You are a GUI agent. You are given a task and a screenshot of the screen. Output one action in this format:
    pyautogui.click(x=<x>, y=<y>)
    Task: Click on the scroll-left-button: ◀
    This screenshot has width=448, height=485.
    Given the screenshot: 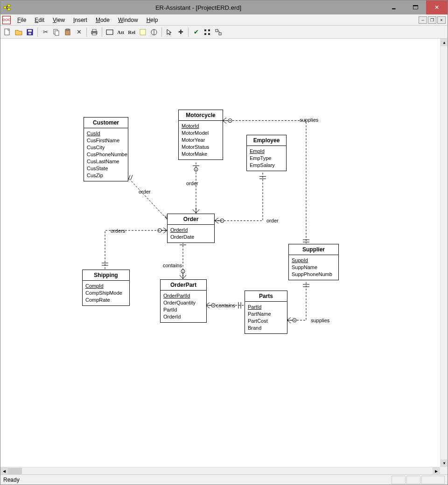 What is the action you would take?
    pyautogui.click(x=4, y=471)
    